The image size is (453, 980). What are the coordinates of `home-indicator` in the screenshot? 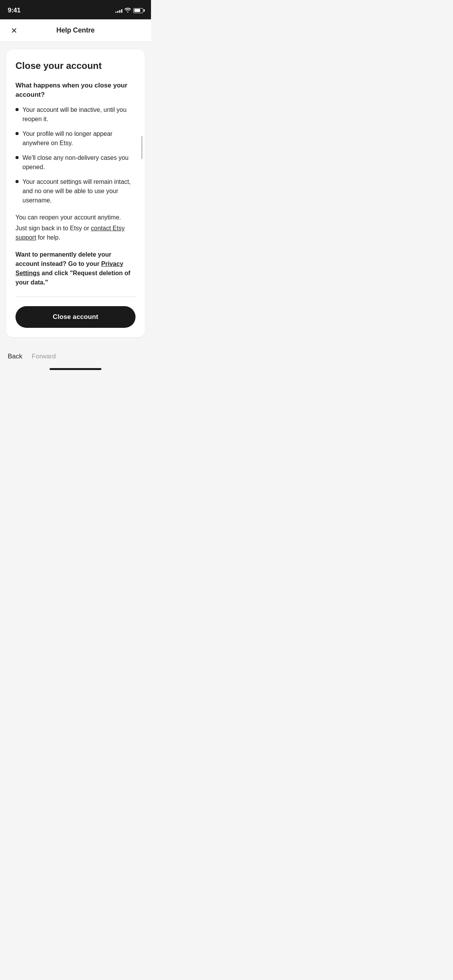 It's located at (76, 370).